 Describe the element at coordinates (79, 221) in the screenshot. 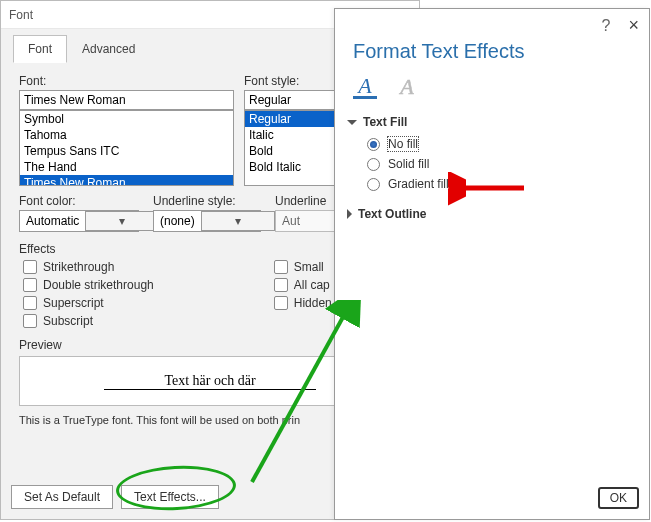

I see `font-color-combo: Automatic ▾` at that location.